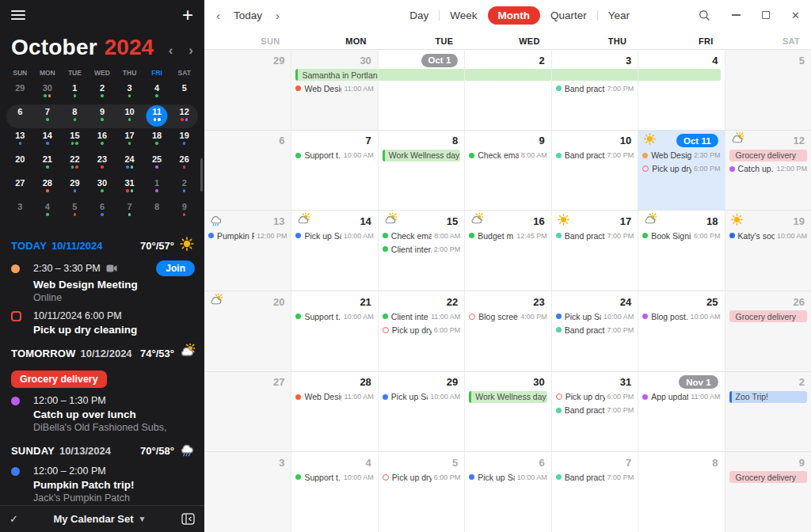 The width and height of the screenshot is (811, 532). What do you see at coordinates (594, 250) in the screenshot?
I see `day-cell-17: 17Band practi...7:00 PM` at bounding box center [594, 250].